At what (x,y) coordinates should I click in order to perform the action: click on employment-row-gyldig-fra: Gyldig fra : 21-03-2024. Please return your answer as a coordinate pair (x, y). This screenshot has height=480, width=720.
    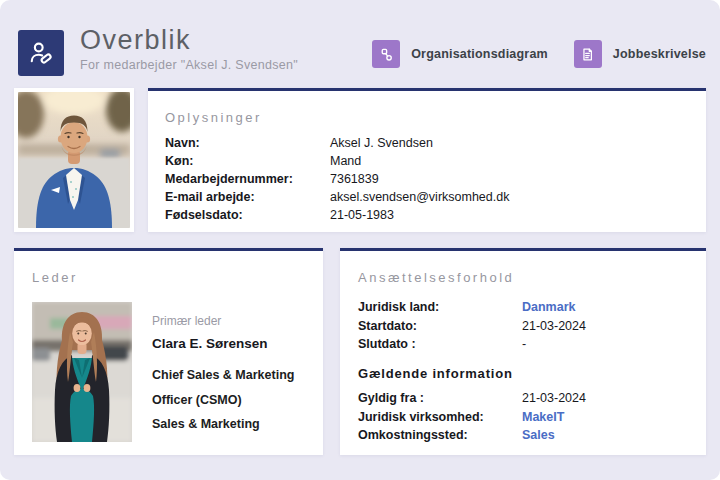
    Looking at the image, I should click on (522, 398).